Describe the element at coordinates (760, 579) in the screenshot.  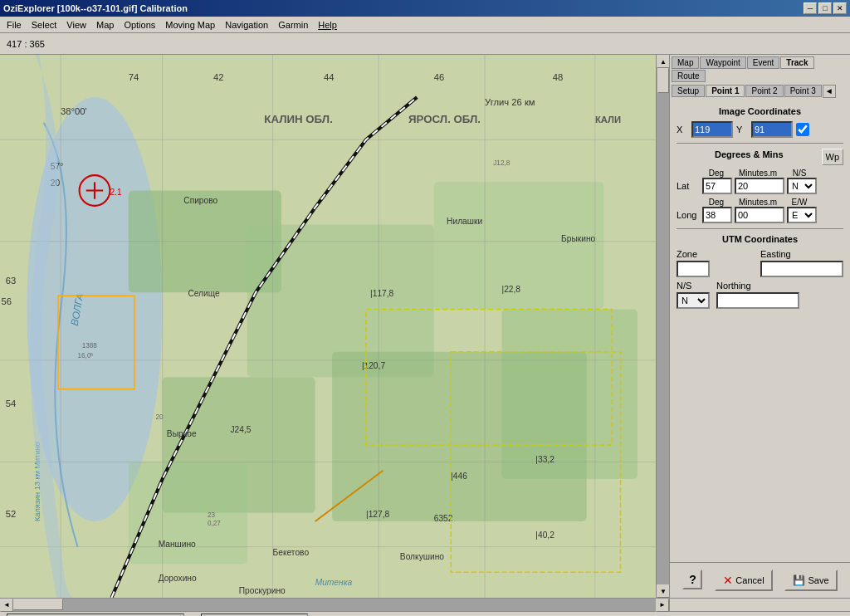
I see `action-buttons-panel: ? ✕ Cancel 💾 Save` at that location.